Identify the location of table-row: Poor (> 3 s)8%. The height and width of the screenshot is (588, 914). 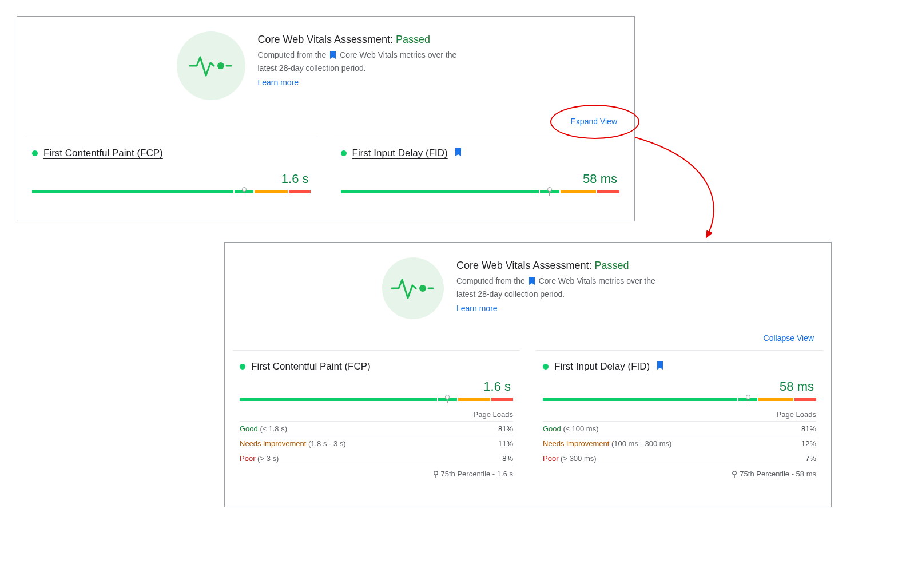
(376, 459).